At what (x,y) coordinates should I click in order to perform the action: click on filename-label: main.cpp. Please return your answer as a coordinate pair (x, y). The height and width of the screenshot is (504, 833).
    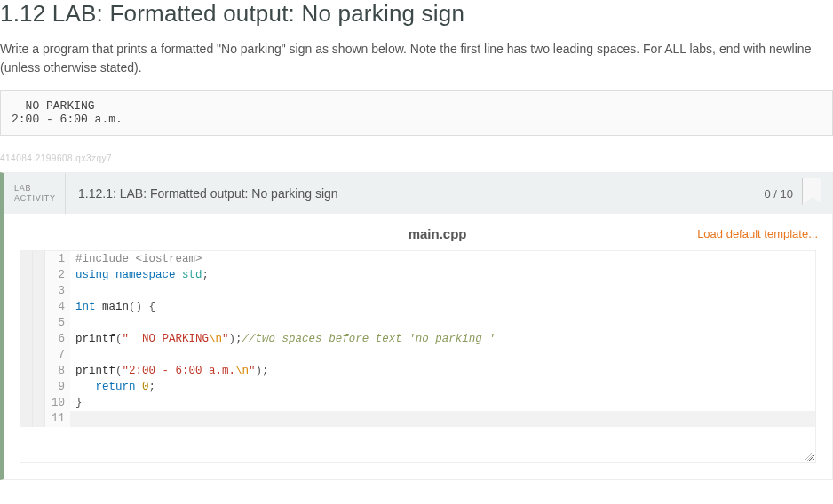
    Looking at the image, I should click on (437, 234).